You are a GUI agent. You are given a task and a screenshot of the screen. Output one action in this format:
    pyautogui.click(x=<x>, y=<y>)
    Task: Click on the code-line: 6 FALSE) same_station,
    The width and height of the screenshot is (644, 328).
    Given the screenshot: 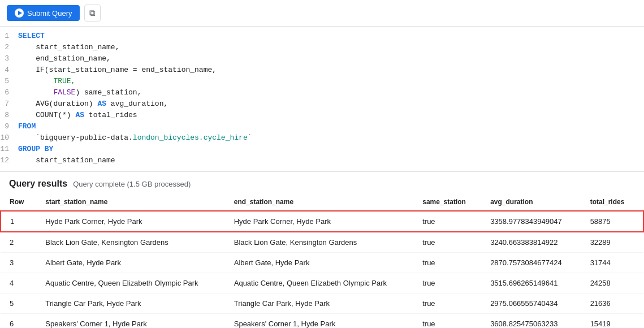 What is the action you would take?
    pyautogui.click(x=322, y=93)
    